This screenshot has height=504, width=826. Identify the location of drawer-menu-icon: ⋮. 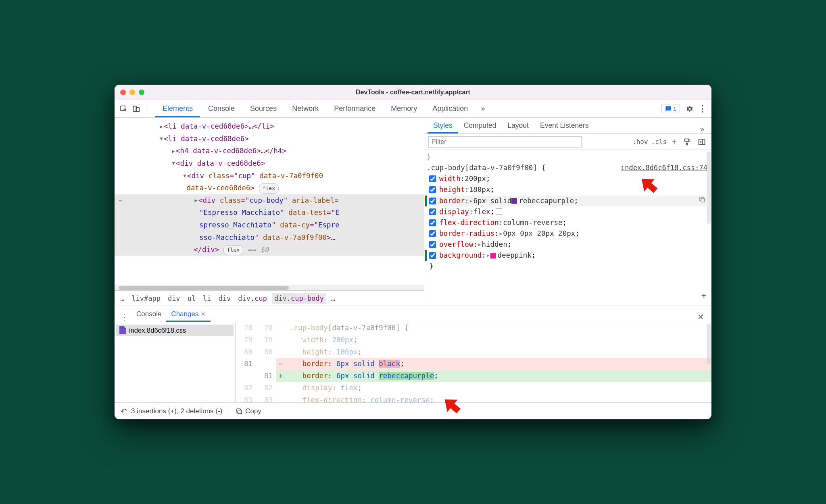
(125, 317).